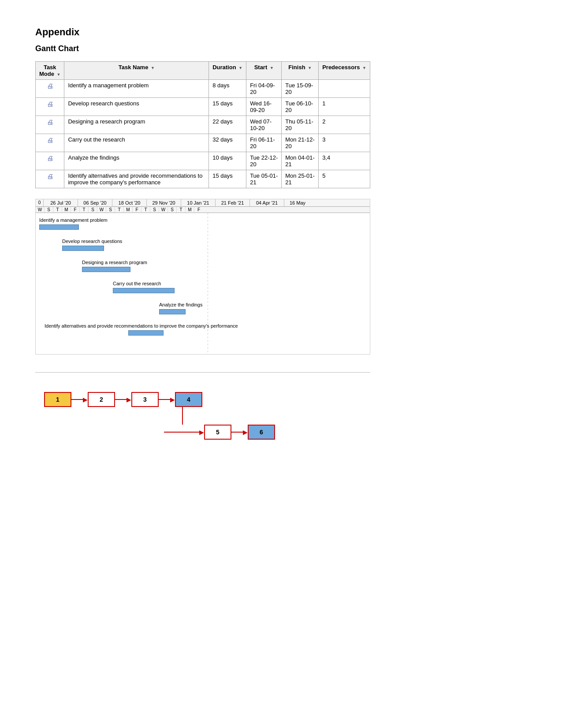 This screenshot has height=728, width=562. Describe the element at coordinates (345, 143) in the screenshot. I see `cell-pred-4: 3` at that location.